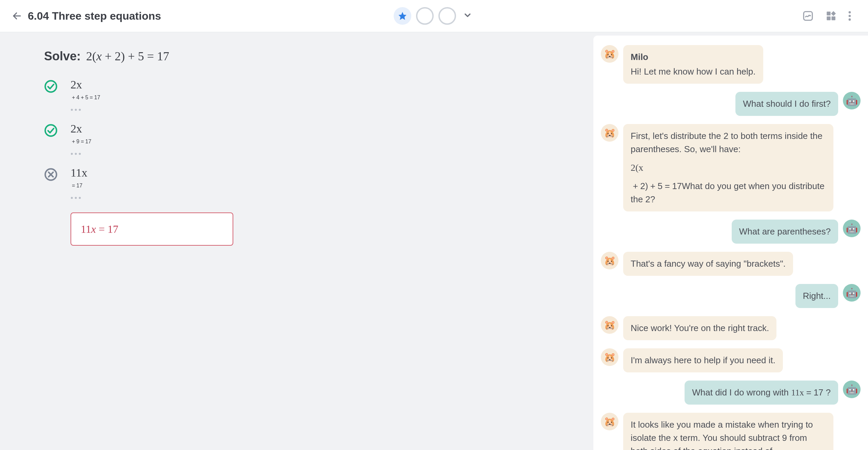 The height and width of the screenshot is (450, 868). Describe the element at coordinates (127, 56) in the screenshot. I see `problem-equation: 2(x + 2) + 5 = 17` at that location.